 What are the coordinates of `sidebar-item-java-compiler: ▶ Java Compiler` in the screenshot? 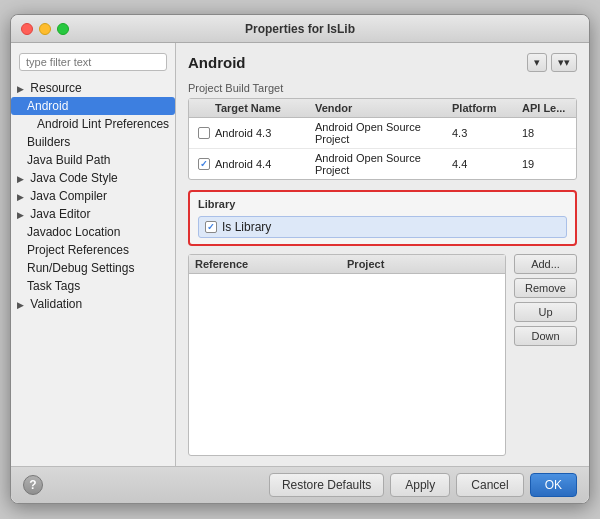 It's located at (93, 196).